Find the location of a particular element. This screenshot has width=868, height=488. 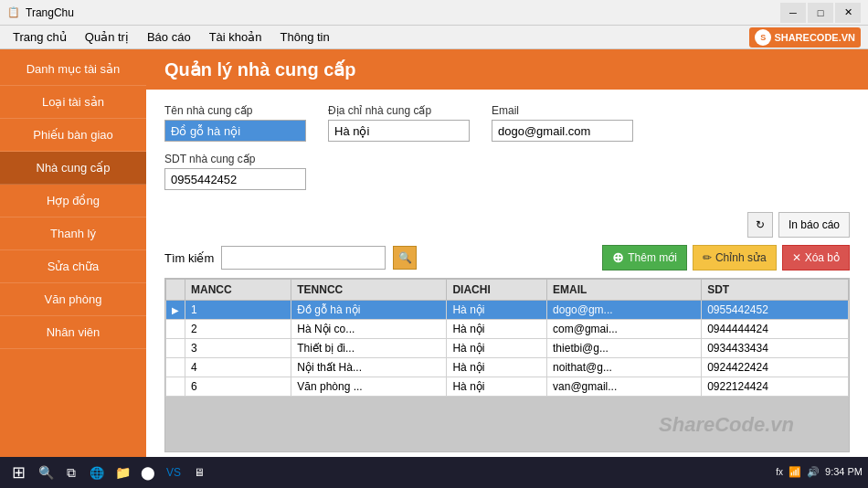

edit-button: ✏ Chỉnh sửa is located at coordinates (735, 258).